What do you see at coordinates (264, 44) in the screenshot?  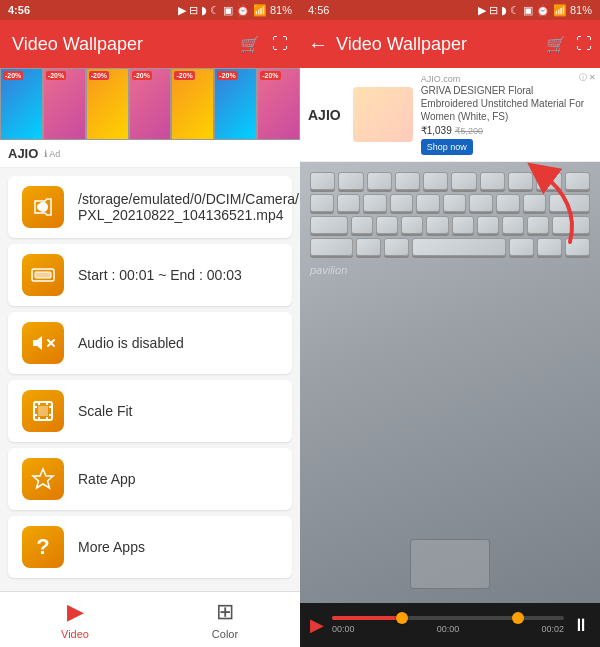 I see `left-app-bar-icons: 🛒 ⛶` at bounding box center [264, 44].